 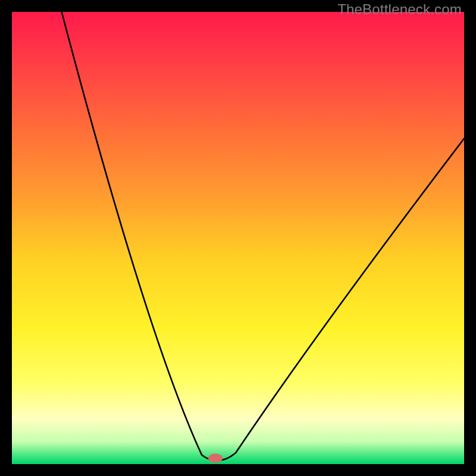 I want to click on optimal-point-marker, so click(x=215, y=458).